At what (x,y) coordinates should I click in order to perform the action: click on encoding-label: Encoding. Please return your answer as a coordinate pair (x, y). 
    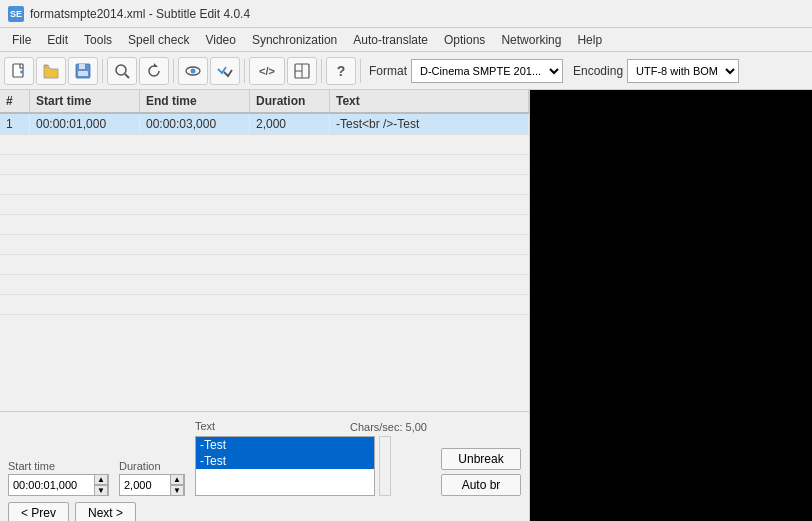
    Looking at the image, I should click on (598, 71).